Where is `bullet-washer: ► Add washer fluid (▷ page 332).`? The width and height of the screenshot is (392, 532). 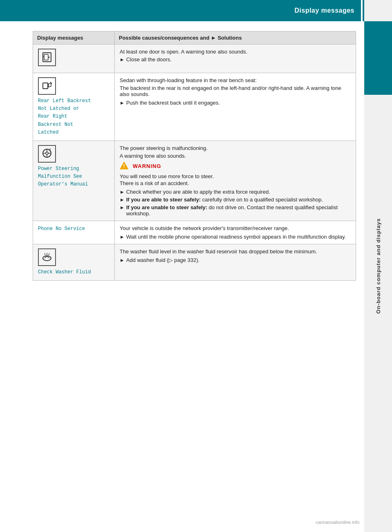
bullet-washer: ► Add washer fluid (▷ page 332). is located at coordinates (235, 260).